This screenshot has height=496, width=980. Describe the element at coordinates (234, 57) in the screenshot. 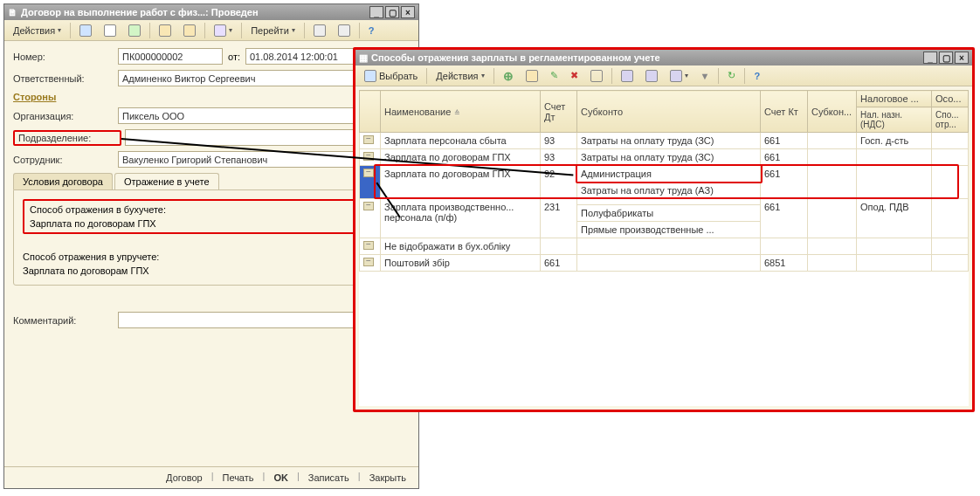

I see `ot-label: от:` at that location.